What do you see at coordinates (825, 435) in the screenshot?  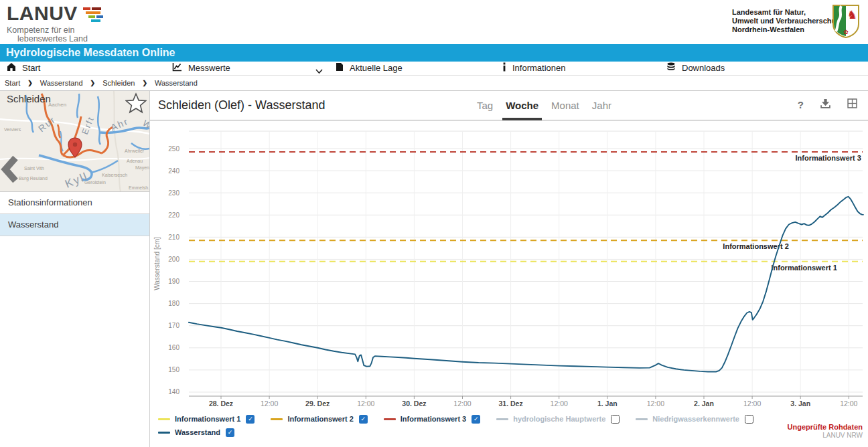 I see `data-source-label: LANUV NRW` at bounding box center [825, 435].